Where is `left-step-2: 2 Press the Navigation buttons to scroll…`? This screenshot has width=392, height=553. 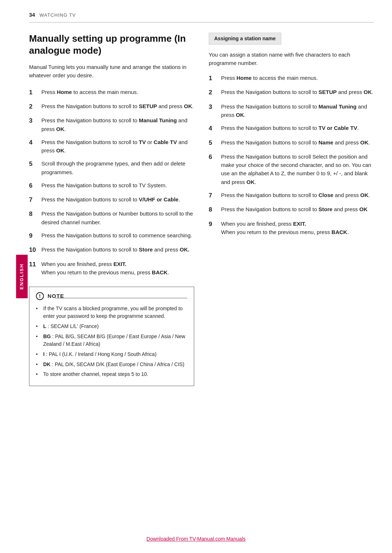
left-step-2: 2 Press the Navigation buttons to scroll… is located at coordinates (112, 107).